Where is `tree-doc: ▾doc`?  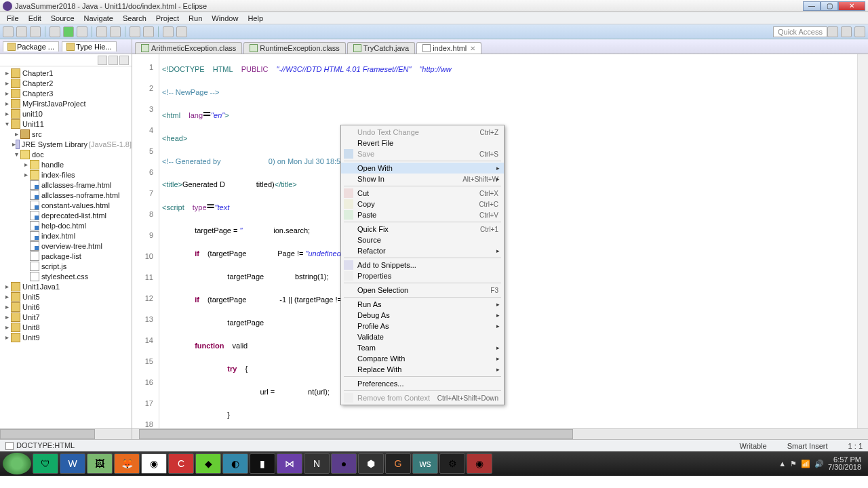
tree-doc: ▾doc is located at coordinates (66, 155).